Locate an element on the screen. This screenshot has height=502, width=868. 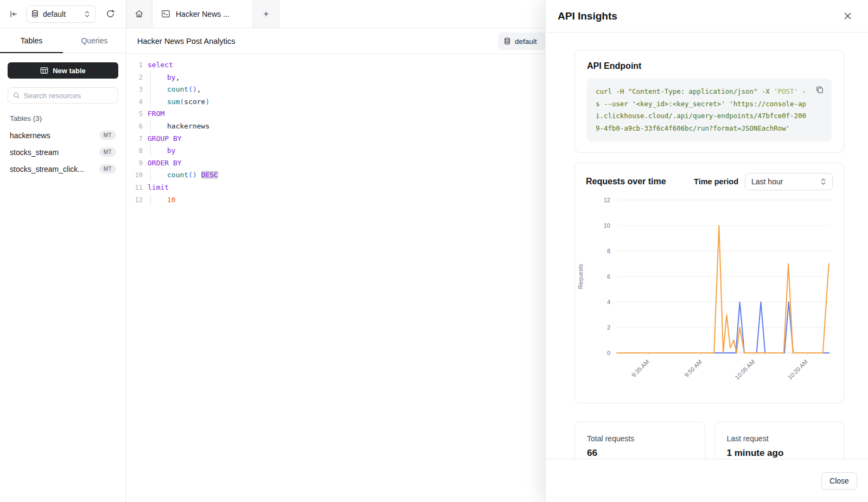
refresh-button is located at coordinates (110, 14).